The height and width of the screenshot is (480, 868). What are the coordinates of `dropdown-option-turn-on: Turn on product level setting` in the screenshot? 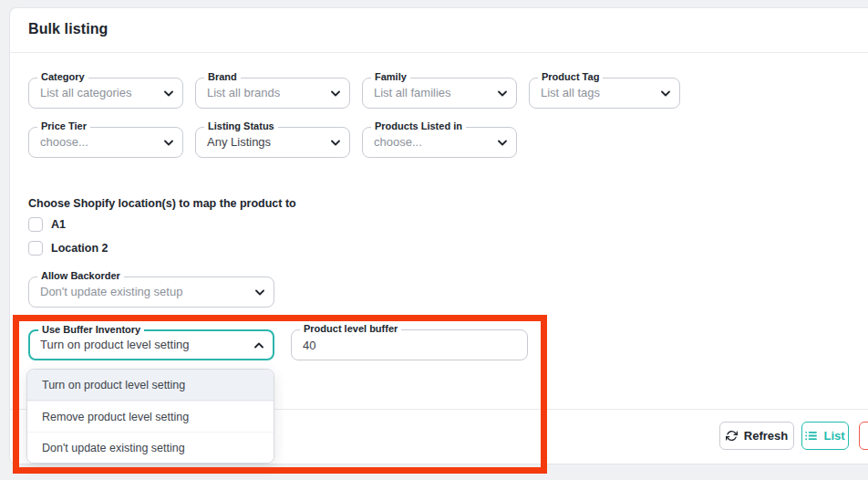 It's located at (150, 385).